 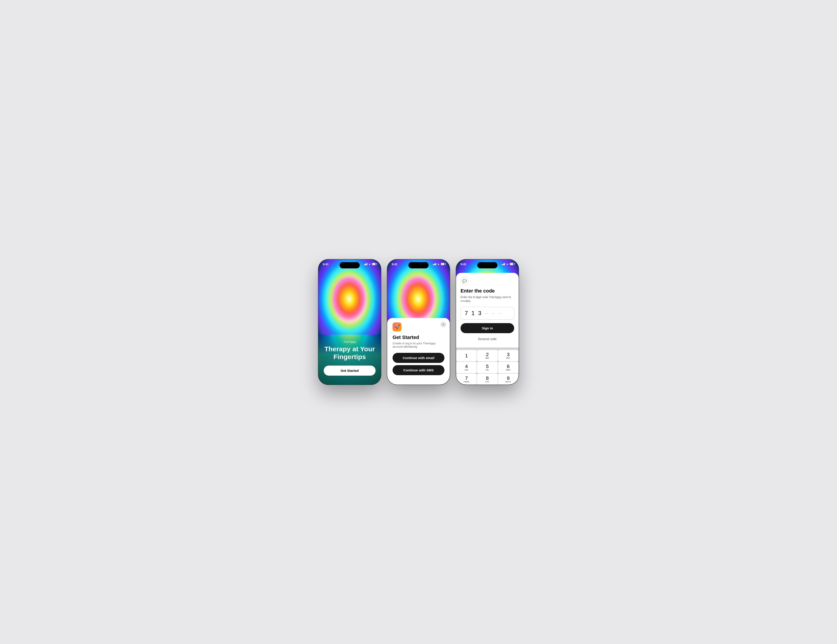 I want to click on code-subtitle: Enter the 6-digit code TherAppy sent to …, so click(x=487, y=300).